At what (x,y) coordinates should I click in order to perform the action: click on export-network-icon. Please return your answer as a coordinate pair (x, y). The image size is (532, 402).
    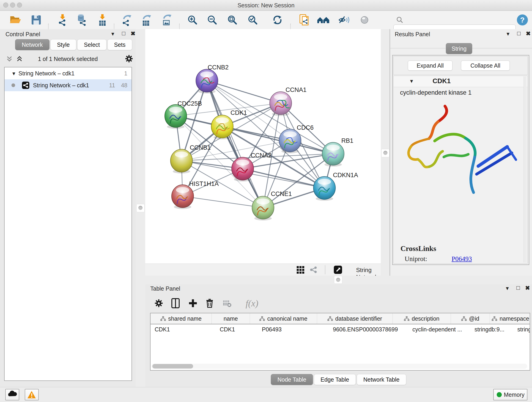
    Looking at the image, I should click on (127, 21).